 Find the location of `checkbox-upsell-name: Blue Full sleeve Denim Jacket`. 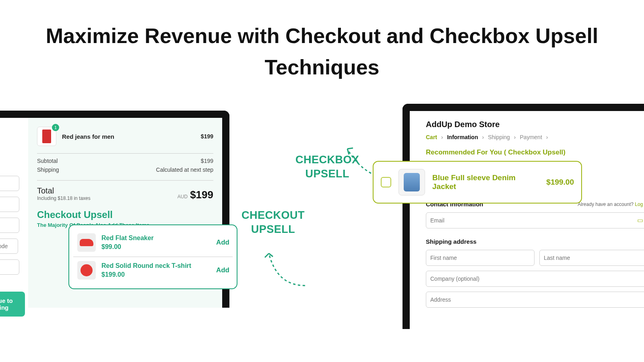

checkbox-upsell-name: Blue Full sleeve Denim Jacket is located at coordinates (485, 182).